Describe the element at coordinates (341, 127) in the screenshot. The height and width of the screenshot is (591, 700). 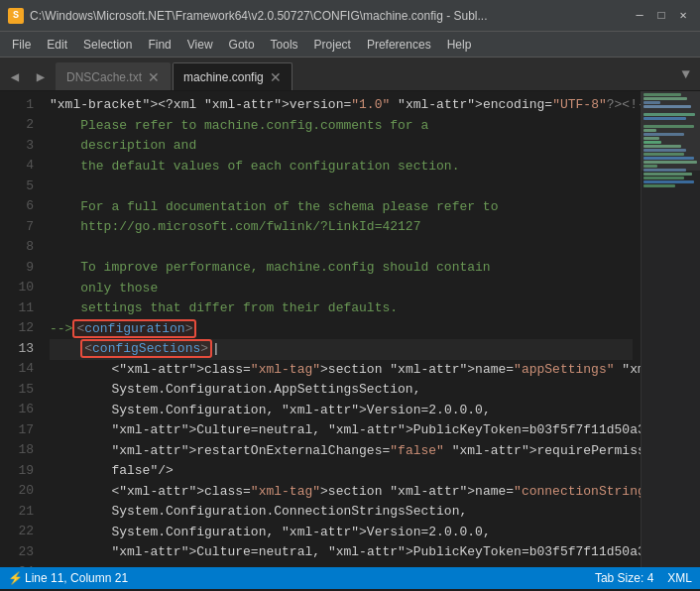
I see `code-line-2: Please refer to machine.config.comments …` at that location.